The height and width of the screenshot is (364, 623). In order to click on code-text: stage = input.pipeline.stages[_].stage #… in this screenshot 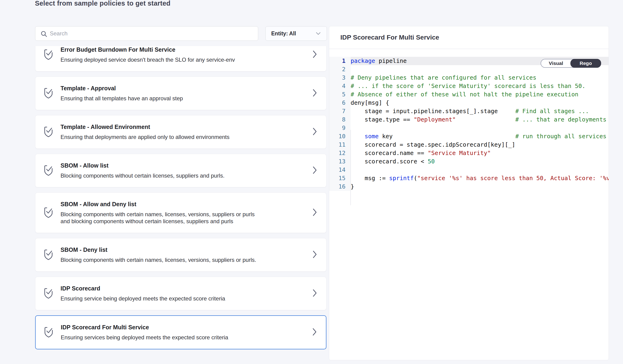, I will do `click(480, 111)`.